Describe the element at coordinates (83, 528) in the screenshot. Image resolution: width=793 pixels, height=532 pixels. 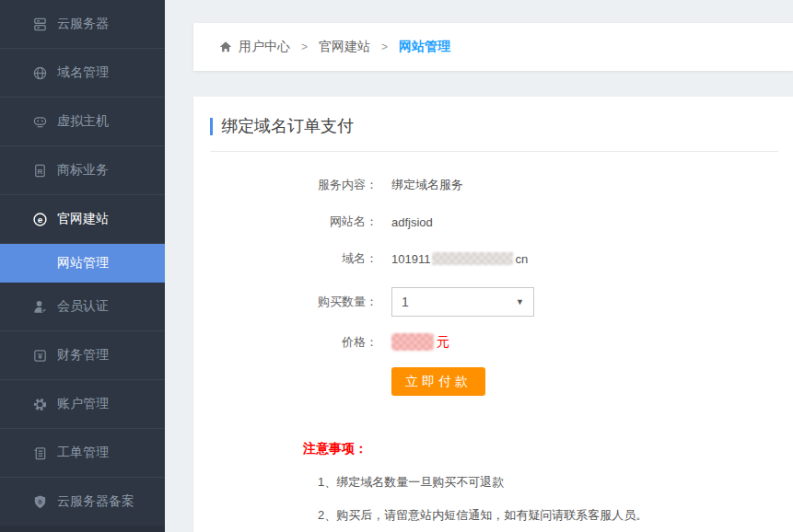
I see `sidebar-bottom-strip` at that location.